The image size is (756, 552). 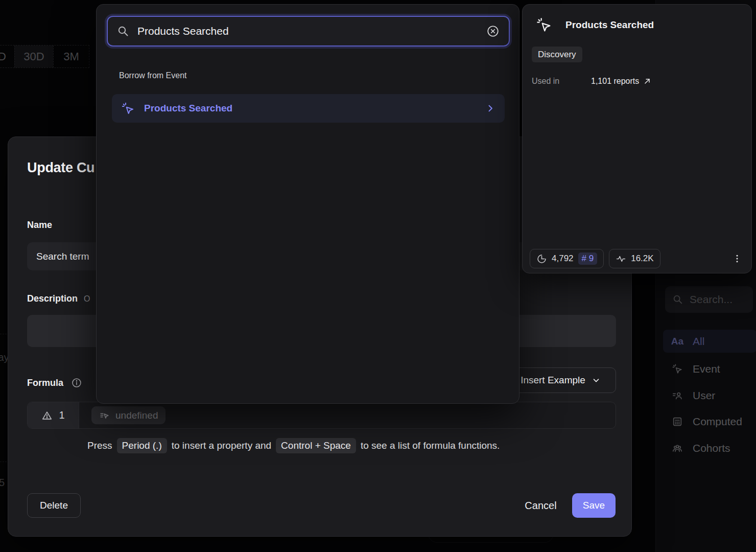 What do you see at coordinates (634, 81) in the screenshot?
I see `used-in-row: Used in 1,101 reports` at bounding box center [634, 81].